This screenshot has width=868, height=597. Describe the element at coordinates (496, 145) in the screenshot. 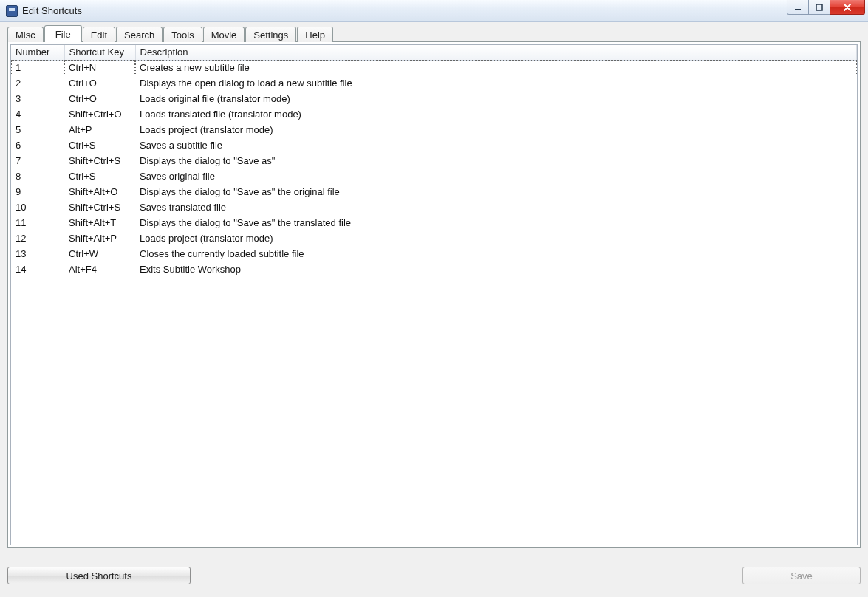

I see `cell-description: Saves a subtitle file` at that location.